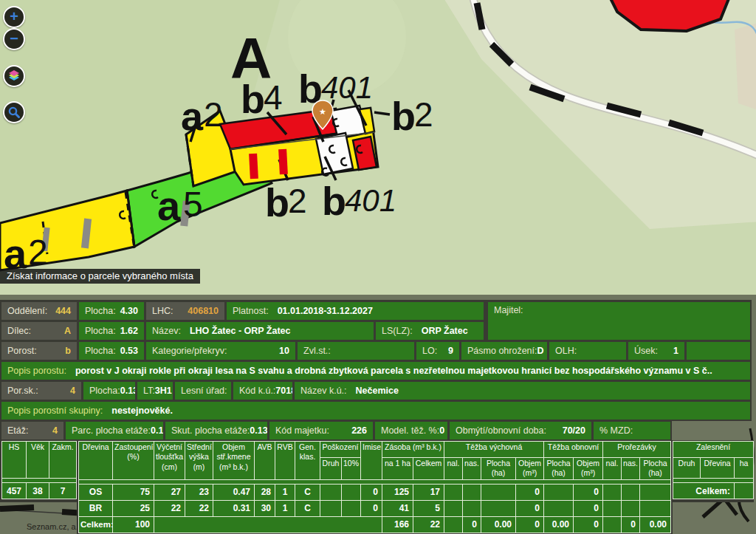 The image size is (756, 534). What do you see at coordinates (323, 391) in the screenshot?
I see `field-label: Název k.ú.:` at bounding box center [323, 391].